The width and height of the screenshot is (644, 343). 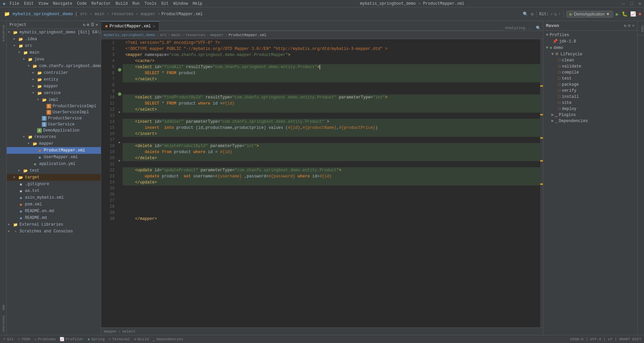 What do you see at coordinates (88, 25) in the screenshot?
I see `sidebar-settings-icon: ⚙` at bounding box center [88, 25].